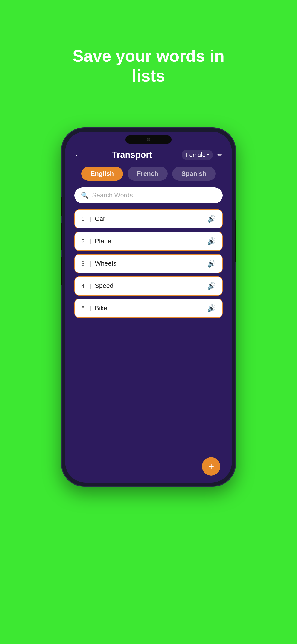 The height and width of the screenshot is (644, 297). I want to click on search-container: 🔍 Search Words, so click(148, 196).